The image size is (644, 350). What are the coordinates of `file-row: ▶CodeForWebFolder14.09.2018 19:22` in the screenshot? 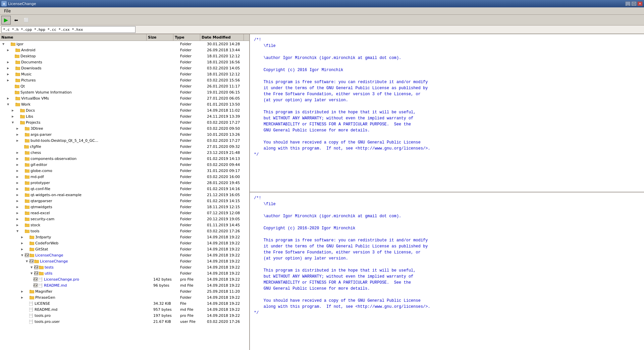 It's located at (125, 243).